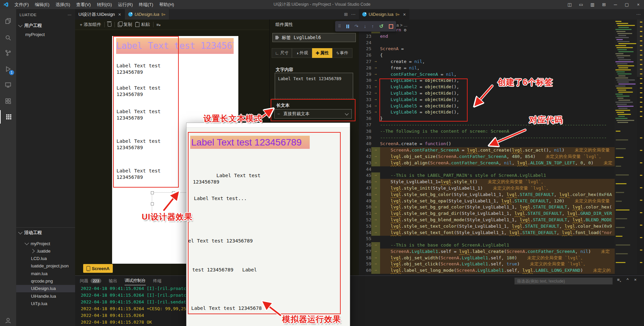 The width and height of the screenshot is (644, 326). What do you see at coordinates (100, 14) in the screenshot?
I see `tab-ui-designer: UI设计器:UiDesign ×` at bounding box center [100, 14].